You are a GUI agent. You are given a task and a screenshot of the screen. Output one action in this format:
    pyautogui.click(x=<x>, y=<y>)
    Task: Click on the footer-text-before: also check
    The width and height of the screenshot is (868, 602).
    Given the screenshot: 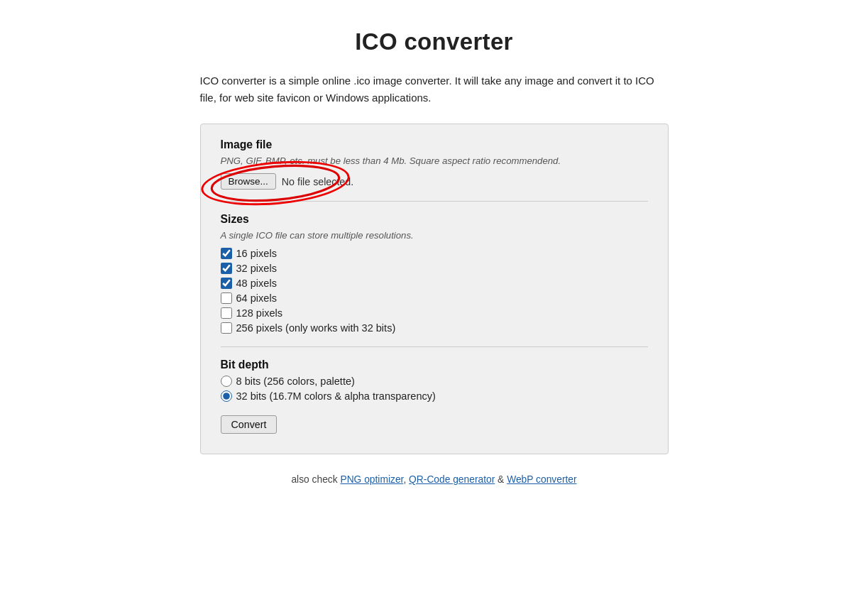 What is the action you would take?
    pyautogui.click(x=314, y=480)
    